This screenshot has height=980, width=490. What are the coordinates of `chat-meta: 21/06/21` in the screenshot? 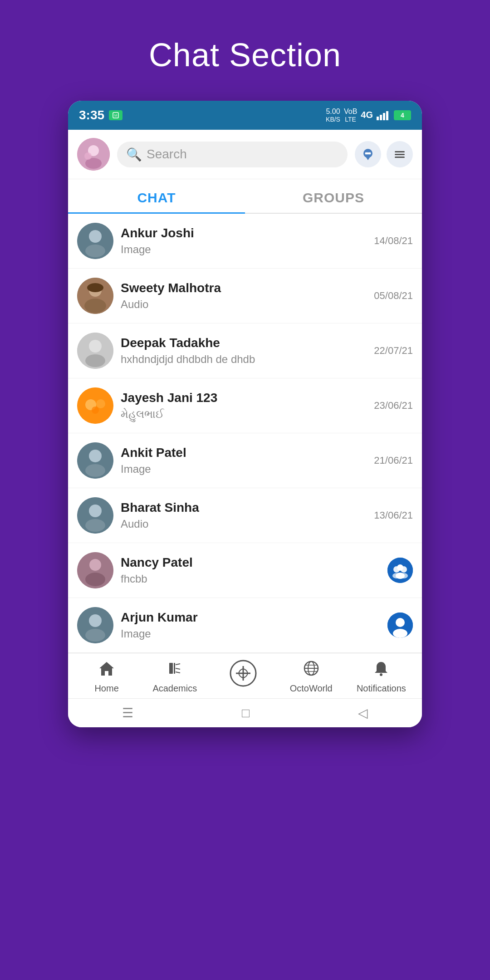 It's located at (393, 461).